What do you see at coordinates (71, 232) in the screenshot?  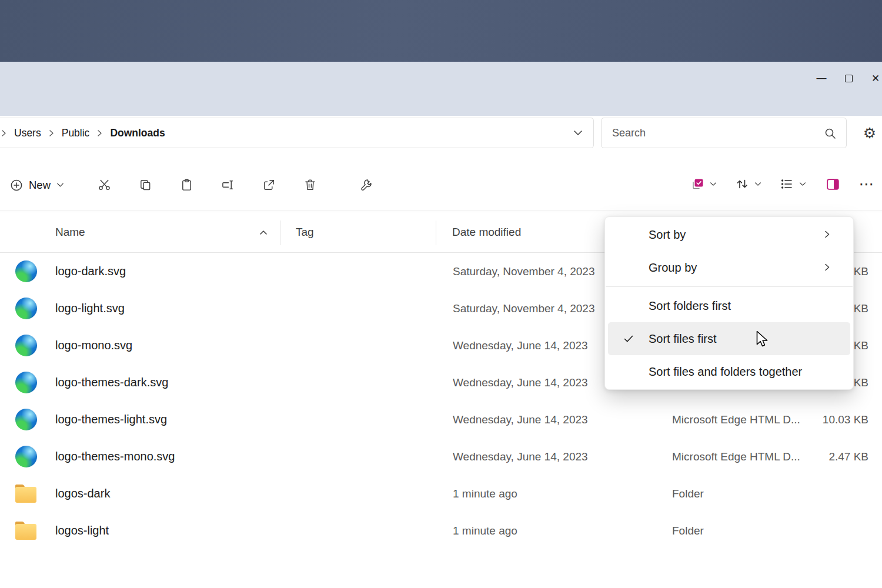 I see `column-name-label: Name` at bounding box center [71, 232].